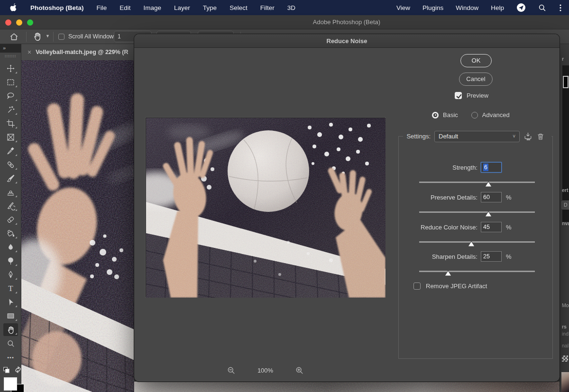 The width and height of the screenshot is (569, 392). I want to click on advanced-radio, so click(475, 115).